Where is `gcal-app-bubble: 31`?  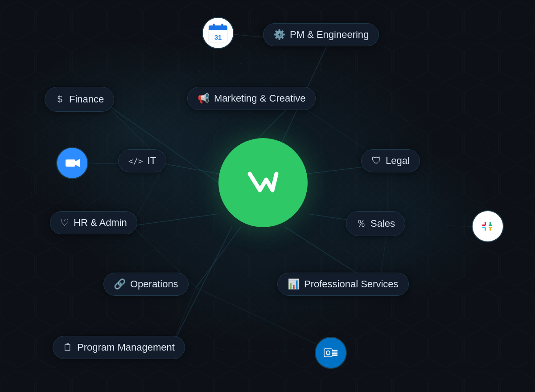 gcal-app-bubble: 31 is located at coordinates (218, 33).